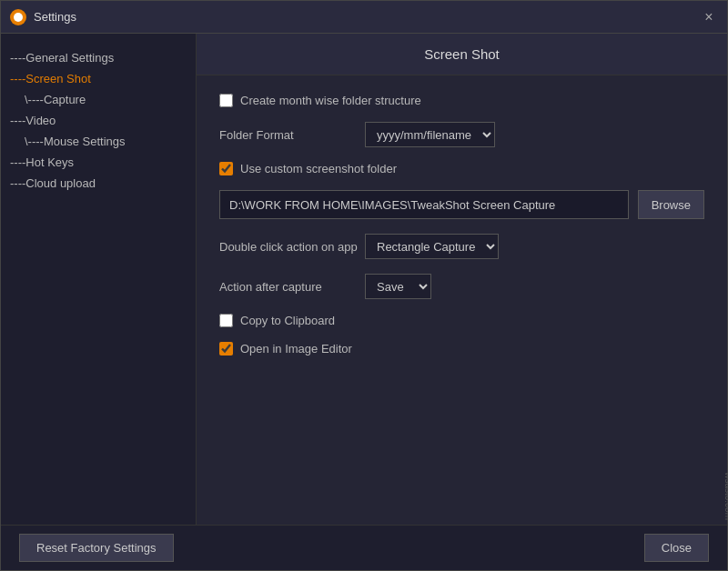  What do you see at coordinates (367, 16) in the screenshot?
I see `window-title: Settings` at bounding box center [367, 16].